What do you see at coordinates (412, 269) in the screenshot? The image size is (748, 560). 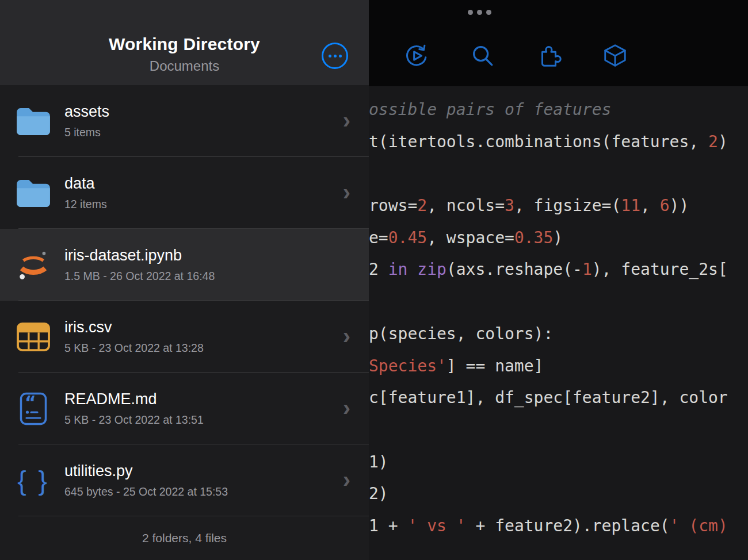 I see `code-token-plain` at bounding box center [412, 269].